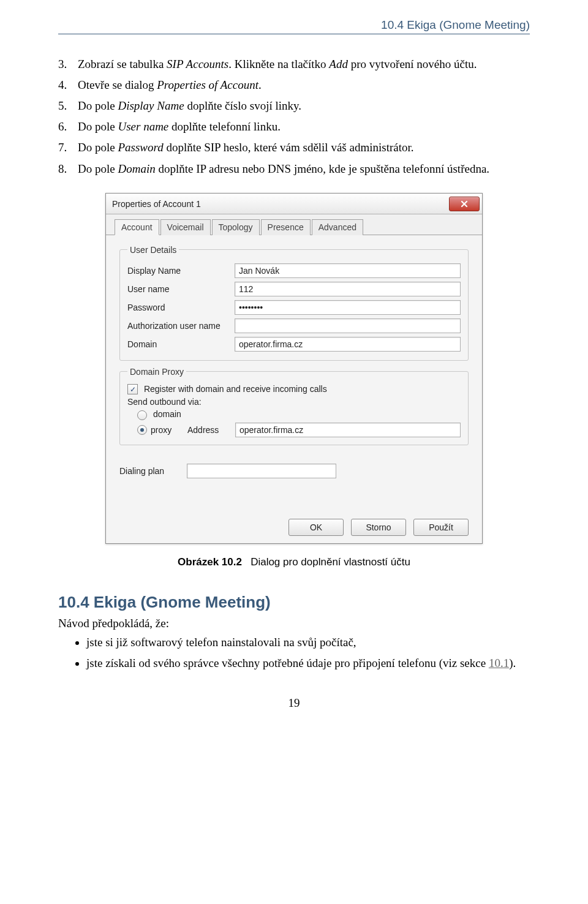 This screenshot has width=588, height=904. What do you see at coordinates (294, 169) in the screenshot?
I see `instruction-step: 8.Do pole Domain doplňte IP adresu nebo …` at bounding box center [294, 169].